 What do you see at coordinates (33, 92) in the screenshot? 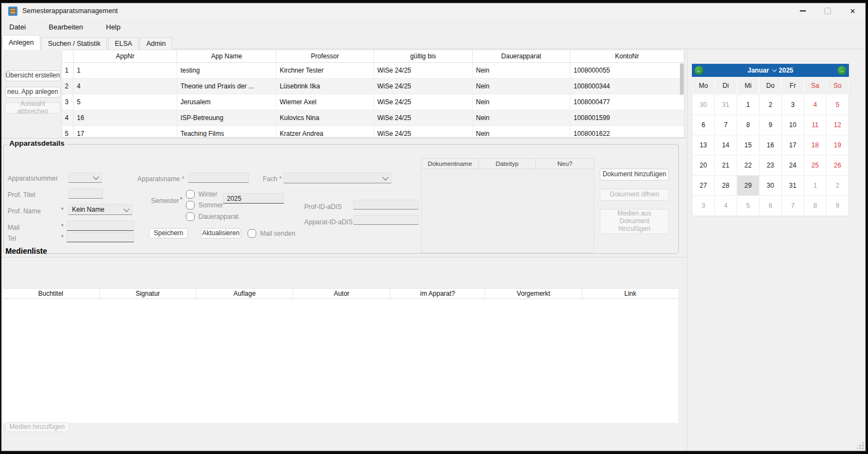
I see `neu-app-anlegen-button: neu. App anlegen` at bounding box center [33, 92].